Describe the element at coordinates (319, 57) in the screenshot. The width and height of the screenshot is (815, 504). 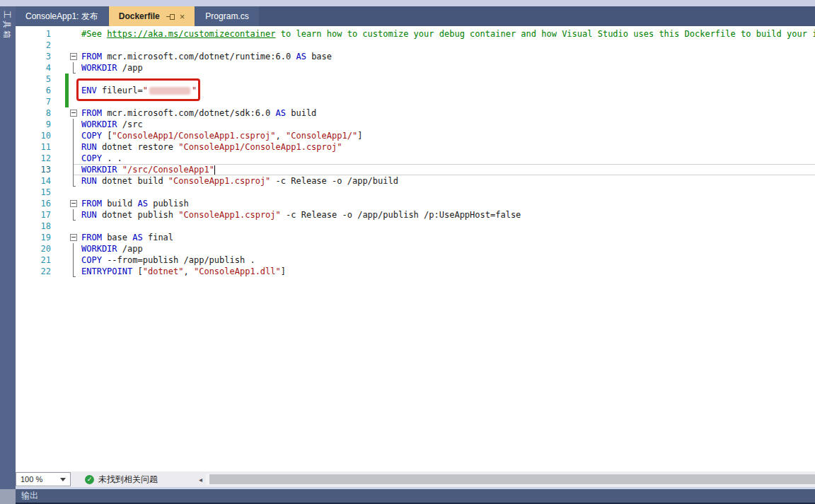
I see `code-segment: base` at that location.